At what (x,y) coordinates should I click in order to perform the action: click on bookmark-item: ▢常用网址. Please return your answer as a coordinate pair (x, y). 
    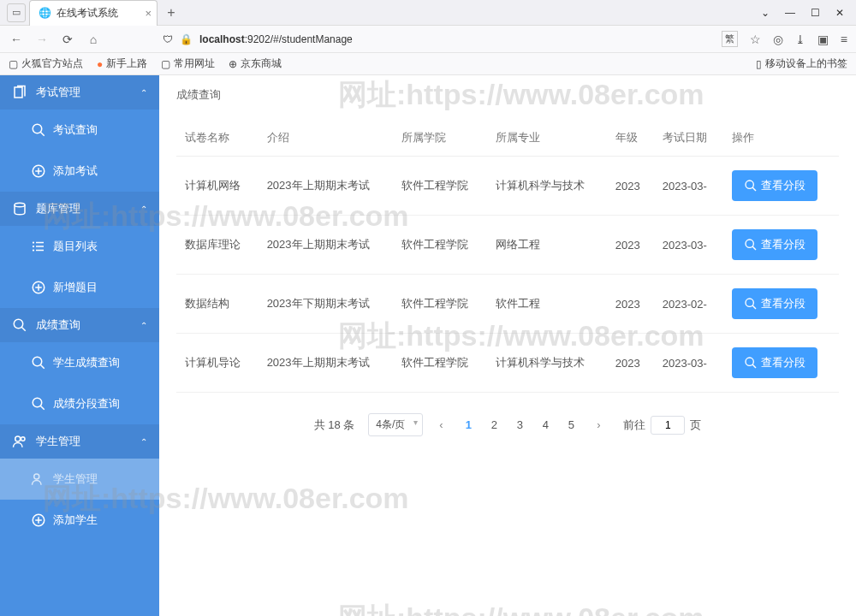
    Looking at the image, I should click on (188, 63).